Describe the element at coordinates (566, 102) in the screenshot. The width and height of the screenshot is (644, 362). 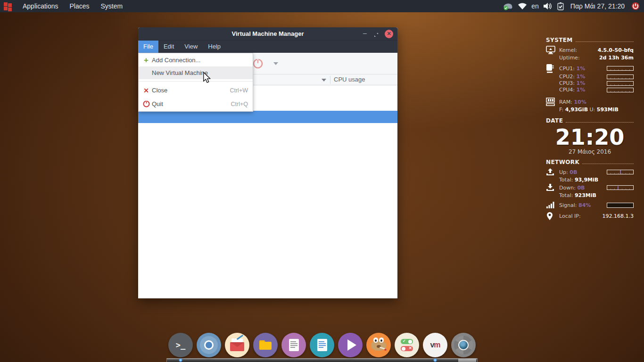
I see `ram-label: RAM:` at that location.